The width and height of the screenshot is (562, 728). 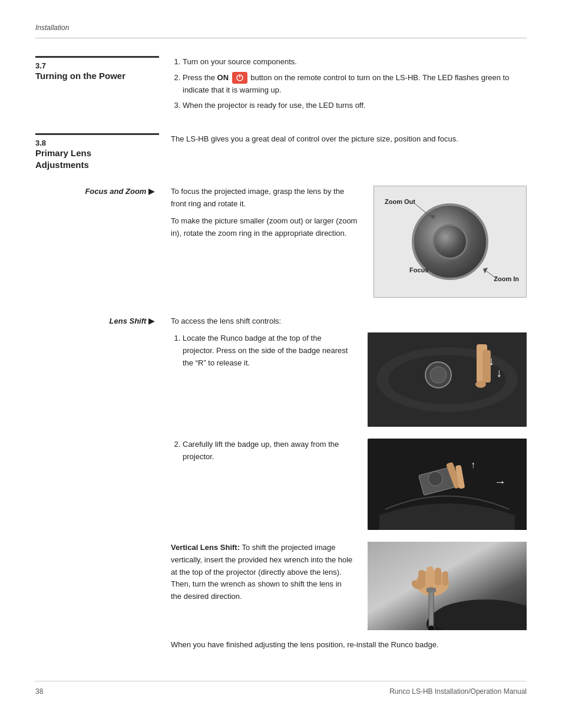 What do you see at coordinates (447, 485) in the screenshot?
I see `photo2-svg: → ↑` at bounding box center [447, 485].